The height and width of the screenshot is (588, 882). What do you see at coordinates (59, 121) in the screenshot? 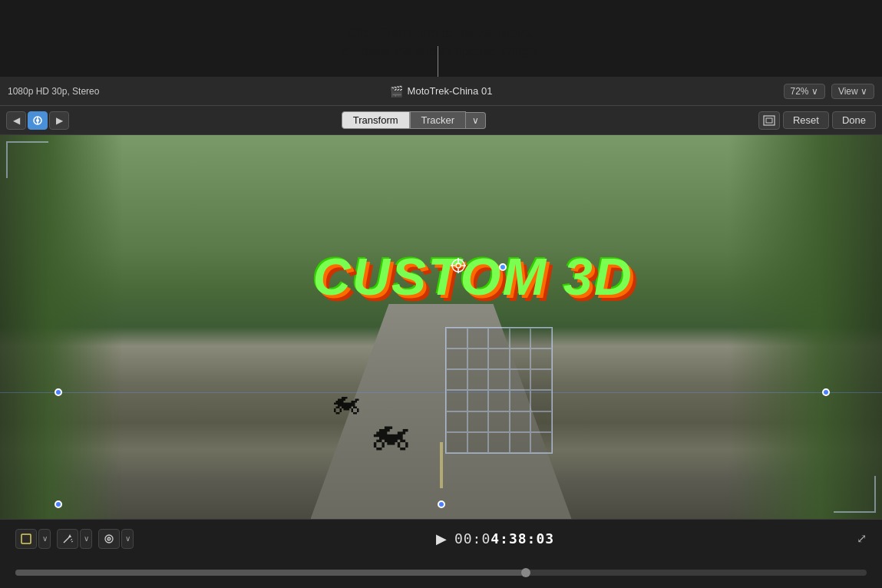
I see `next-frame-button: ▶` at bounding box center [59, 121].